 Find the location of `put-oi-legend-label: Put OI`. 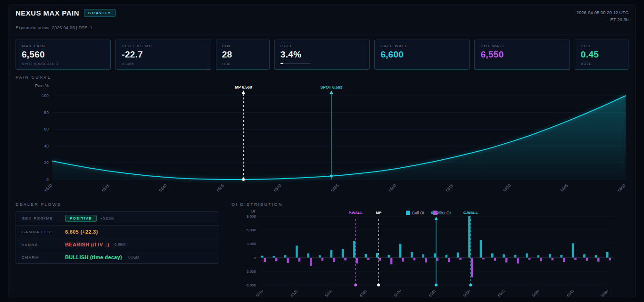

put-oi-legend-label: Put OI is located at coordinates (445, 213).